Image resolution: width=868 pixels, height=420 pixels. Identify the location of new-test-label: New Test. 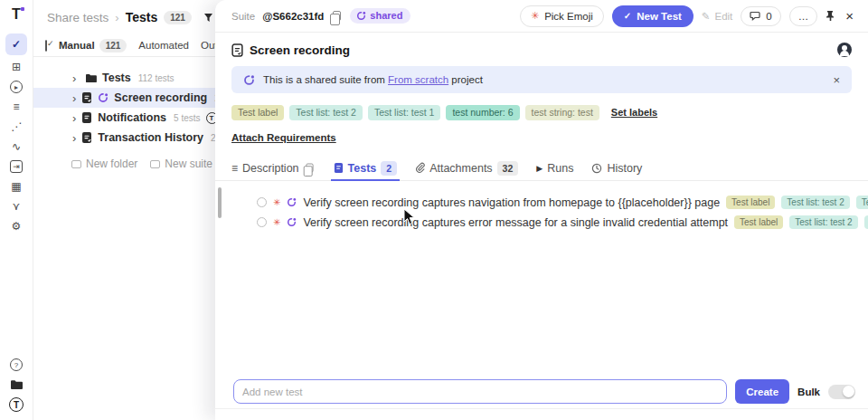
(659, 16).